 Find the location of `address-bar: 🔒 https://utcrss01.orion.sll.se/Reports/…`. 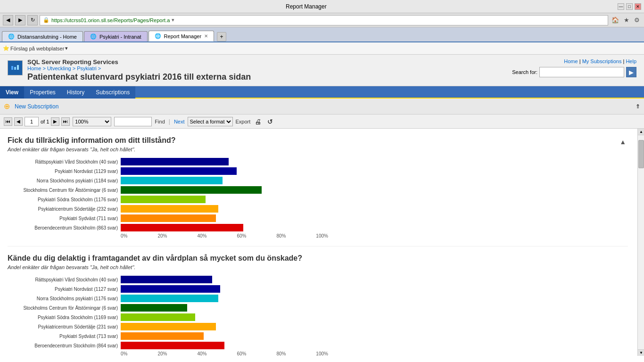

address-bar: 🔒 https://utcrss01.orion.sll.se/Reports/… is located at coordinates (324, 20).